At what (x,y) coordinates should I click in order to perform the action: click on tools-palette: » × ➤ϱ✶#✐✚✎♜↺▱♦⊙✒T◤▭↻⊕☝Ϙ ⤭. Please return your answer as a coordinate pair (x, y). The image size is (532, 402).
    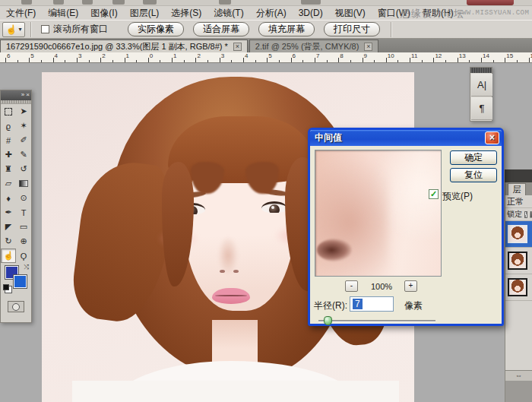
    Looking at the image, I should click on (16, 207).